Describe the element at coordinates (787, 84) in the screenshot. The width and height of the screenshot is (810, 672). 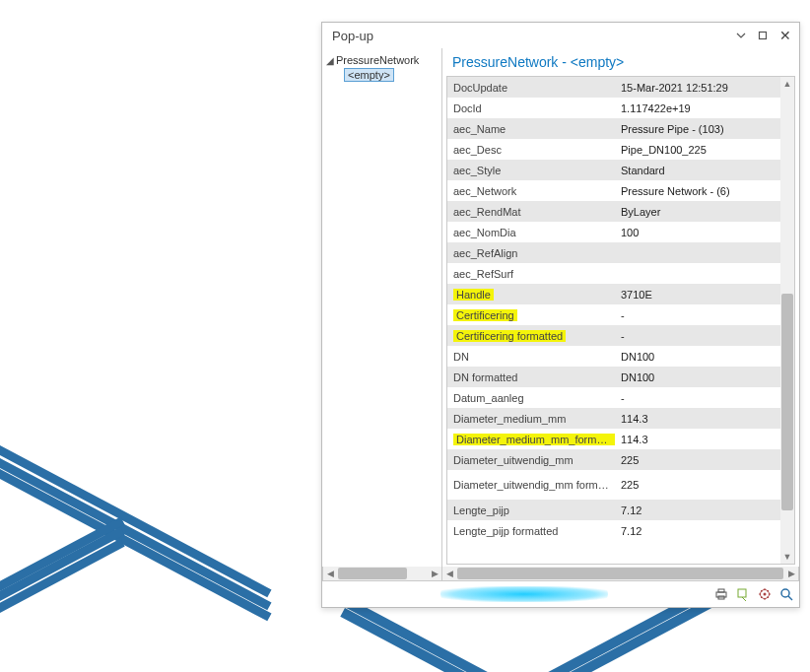
I see `scroll-up-icon: ▲` at that location.